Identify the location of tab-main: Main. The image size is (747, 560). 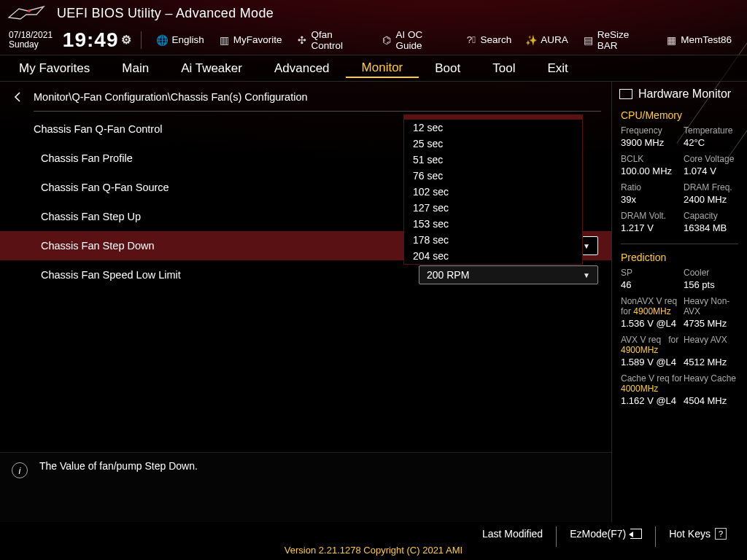
(136, 69).